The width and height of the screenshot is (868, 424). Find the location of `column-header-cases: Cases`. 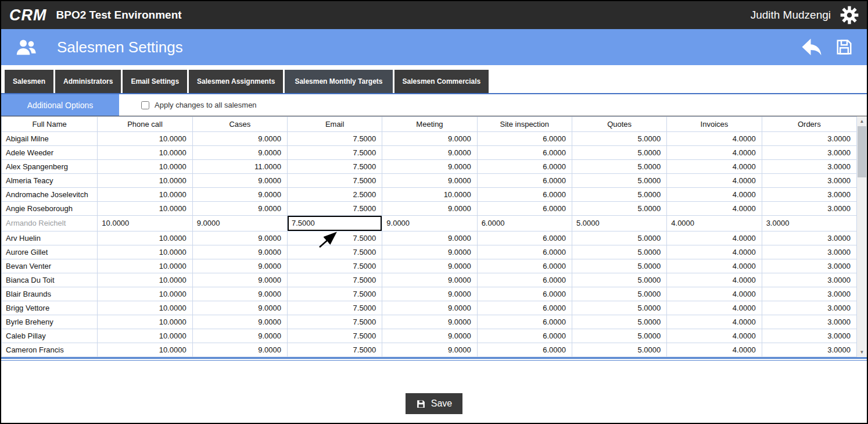

column-header-cases: Cases is located at coordinates (239, 124).